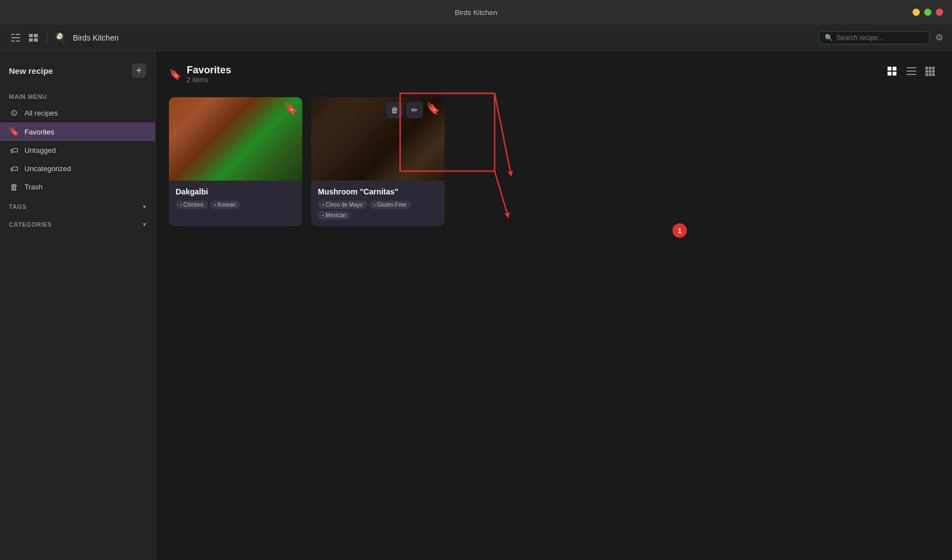  What do you see at coordinates (911, 73) in the screenshot?
I see `view-toggle` at bounding box center [911, 73].